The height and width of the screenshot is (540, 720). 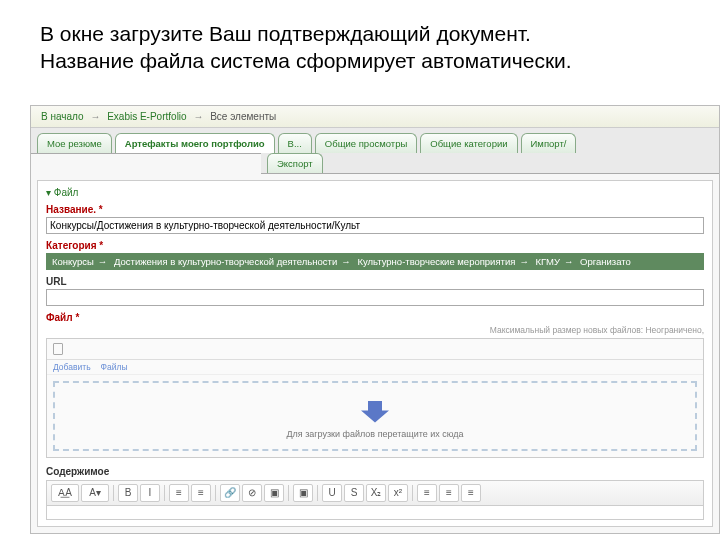 What do you see at coordinates (375, 246) in the screenshot?
I see `label-category: Категория` at bounding box center [375, 246].